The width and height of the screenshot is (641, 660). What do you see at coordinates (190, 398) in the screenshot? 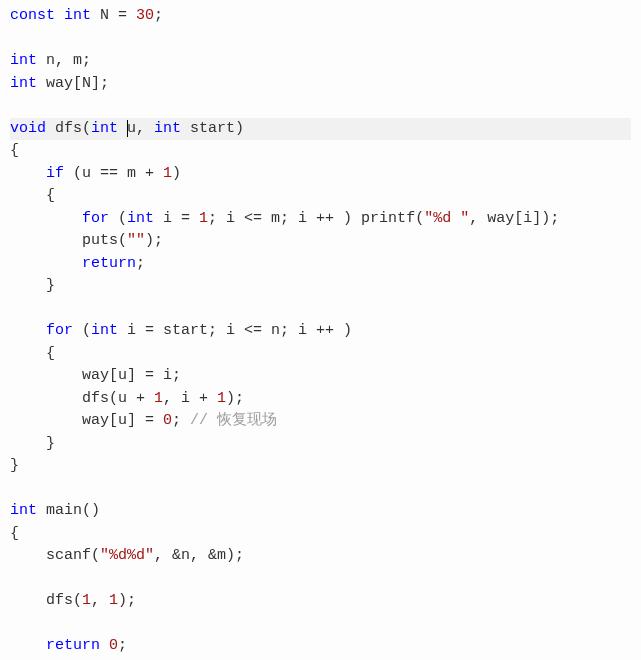
I see `code-token: , i +` at bounding box center [190, 398].